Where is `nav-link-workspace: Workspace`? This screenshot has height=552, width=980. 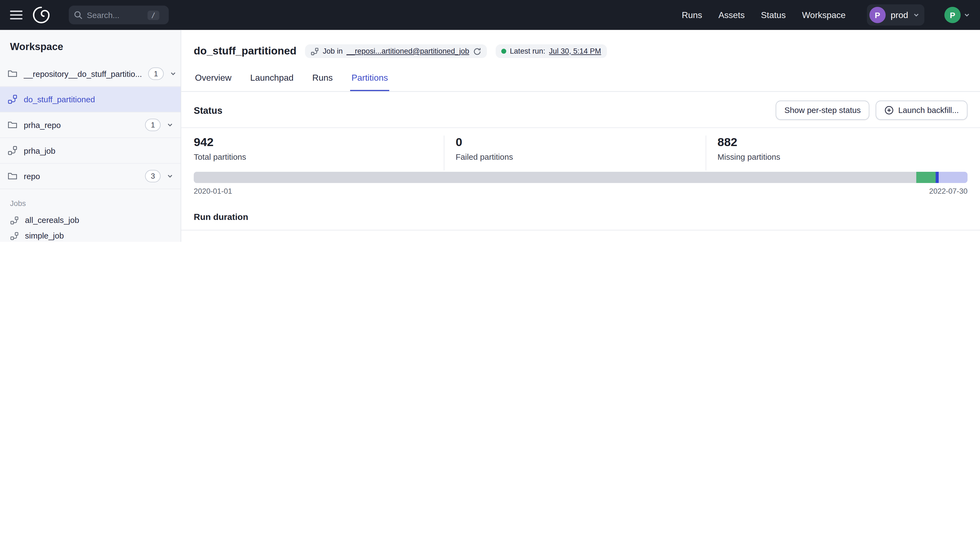
nav-link-workspace: Workspace is located at coordinates (824, 15).